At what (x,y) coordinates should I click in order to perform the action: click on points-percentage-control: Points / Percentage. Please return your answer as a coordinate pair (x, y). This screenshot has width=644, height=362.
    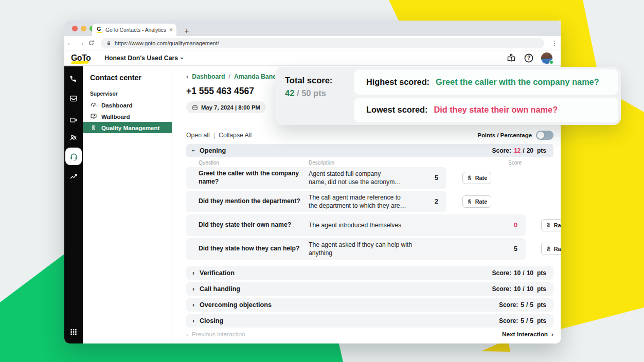
    Looking at the image, I should click on (515, 135).